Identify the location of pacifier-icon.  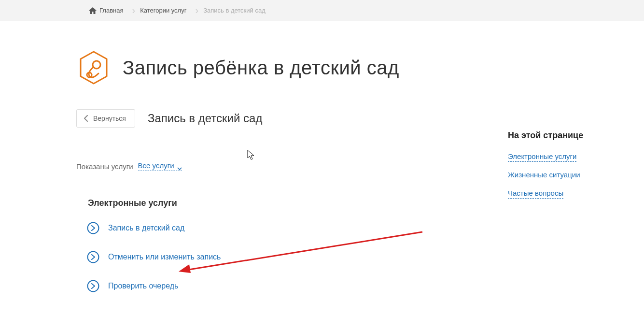
(94, 68).